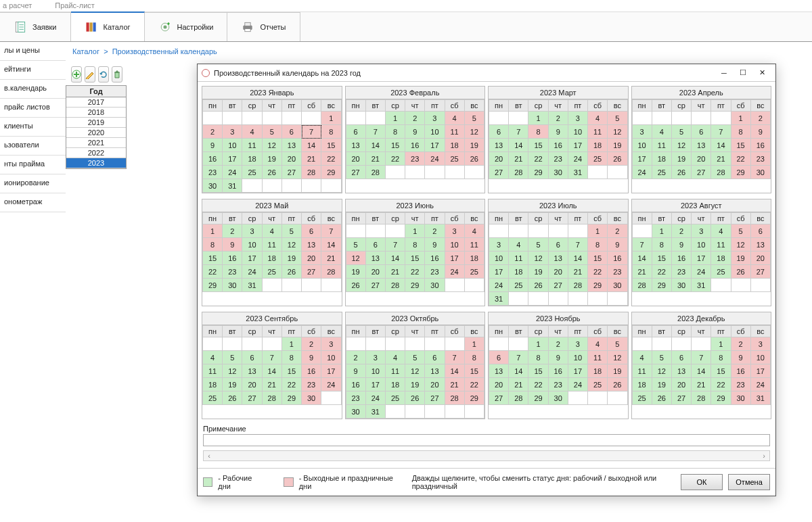 The height and width of the screenshot is (522, 812). What do you see at coordinates (32, 203) in the screenshot?
I see `sidebar-item: онометраж` at bounding box center [32, 203].